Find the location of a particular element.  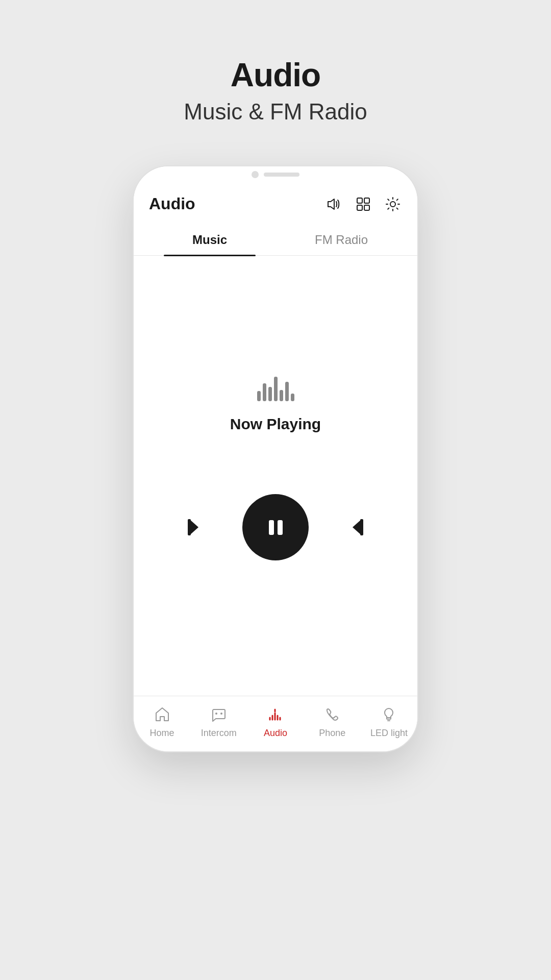

nav-item-home: Home is located at coordinates (162, 722).